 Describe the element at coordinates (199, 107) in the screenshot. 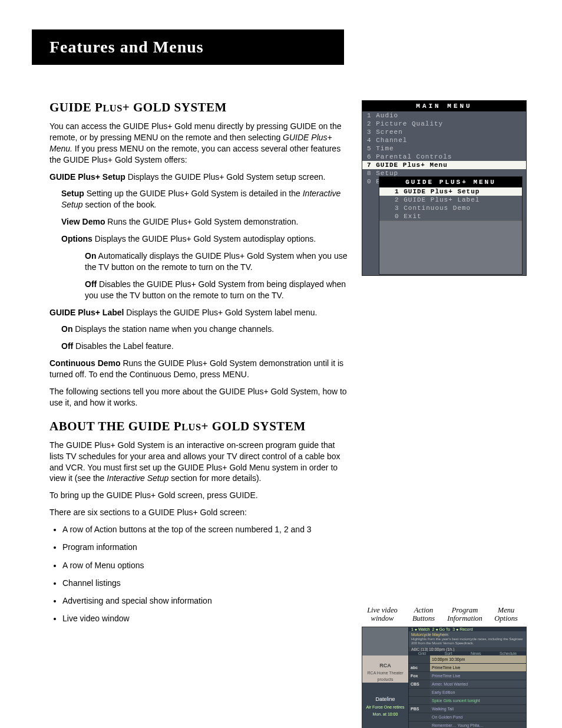

I see `section-heading-guide-plus-gold: GUIDE PLUS+ GOLD SYSTEM` at that location.